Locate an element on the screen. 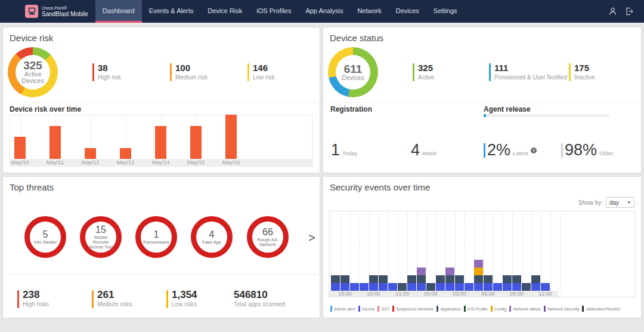  security-events-chart: 15:0018:0021:0000:0003:0006:0009:0012:00 is located at coordinates (482, 254).